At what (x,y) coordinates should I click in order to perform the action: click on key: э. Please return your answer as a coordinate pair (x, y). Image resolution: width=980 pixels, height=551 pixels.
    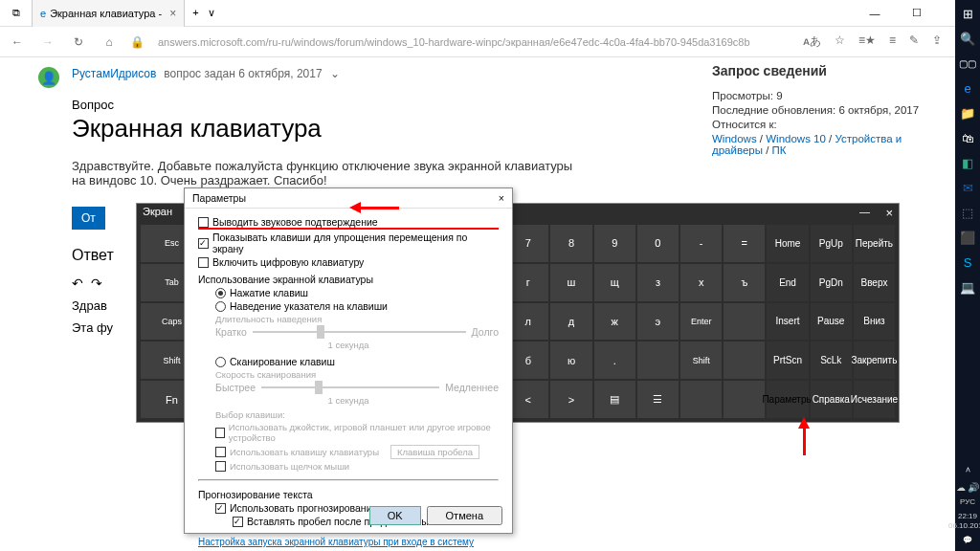
    Looking at the image, I should click on (658, 321).